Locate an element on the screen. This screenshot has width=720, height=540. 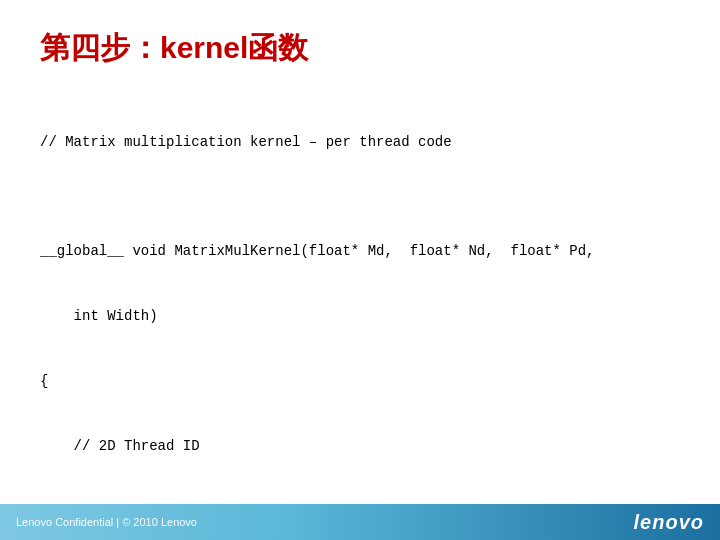
bottom-bar: Lenovo Confidential | © 2010 Lenovo leno… is located at coordinates (360, 522).